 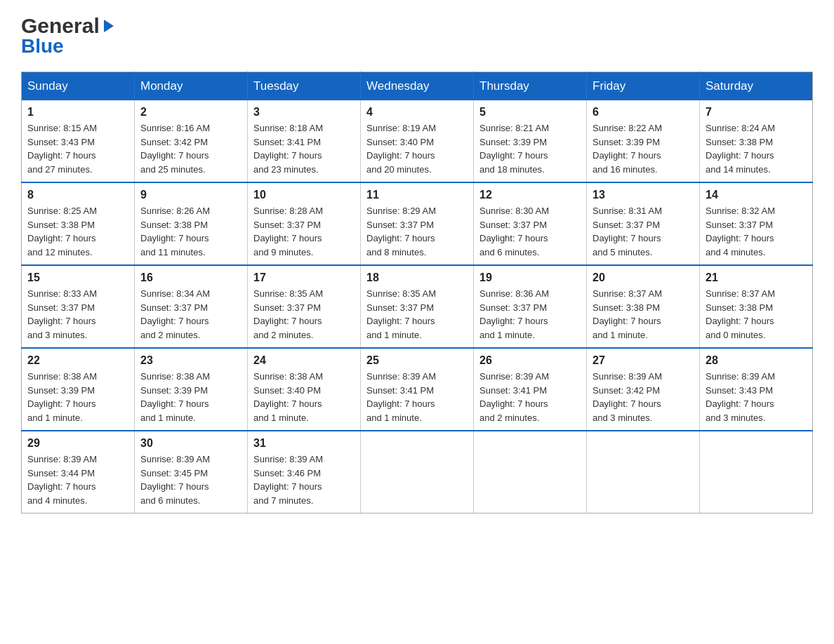 I want to click on weekday-header-tuesday: Tuesday, so click(x=305, y=87).